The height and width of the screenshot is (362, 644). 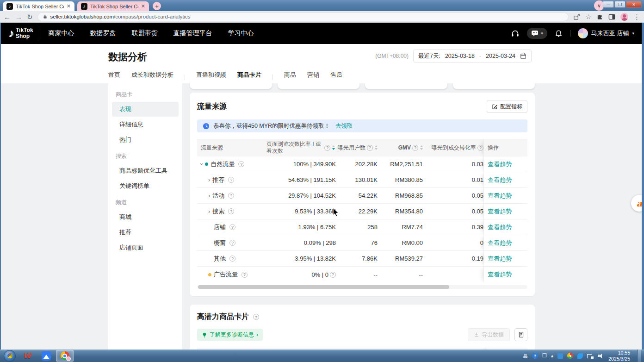 I want to click on tray-printer-icon: 🖷, so click(x=526, y=356).